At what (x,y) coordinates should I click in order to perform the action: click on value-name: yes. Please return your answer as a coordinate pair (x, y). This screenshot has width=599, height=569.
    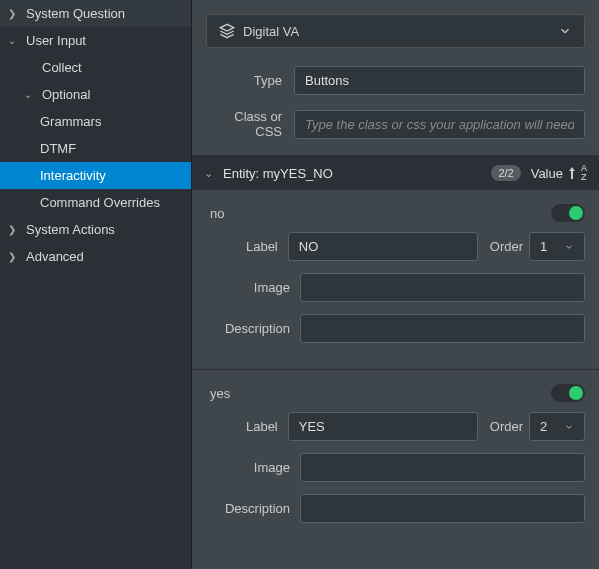
    Looking at the image, I should click on (218, 394).